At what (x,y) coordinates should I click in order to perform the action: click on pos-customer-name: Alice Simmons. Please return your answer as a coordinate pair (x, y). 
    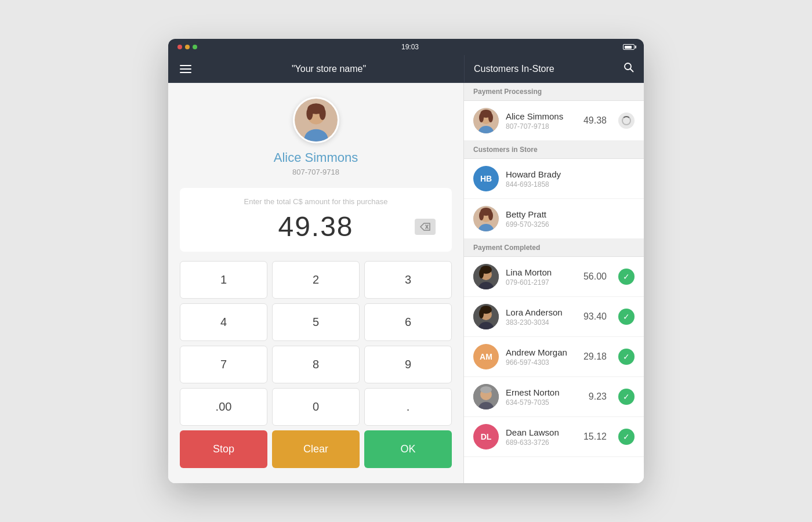
    Looking at the image, I should click on (316, 158).